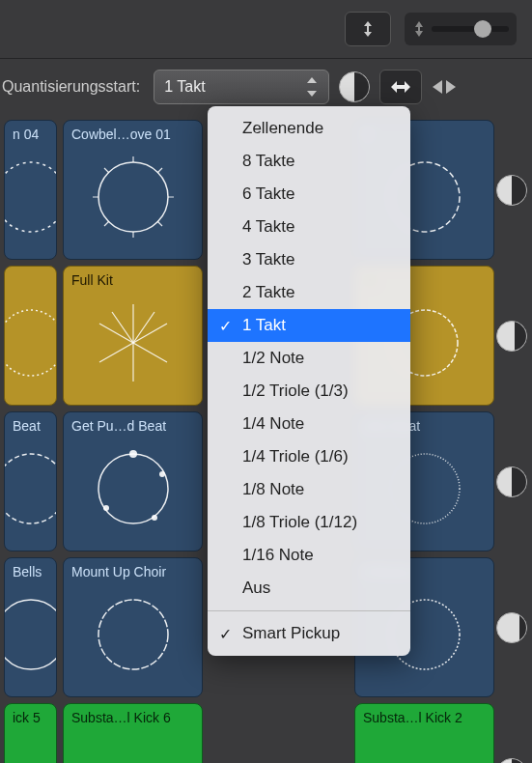 This screenshot has width=532, height=763. I want to click on dropdown-item-label: 6 Takte, so click(268, 193).